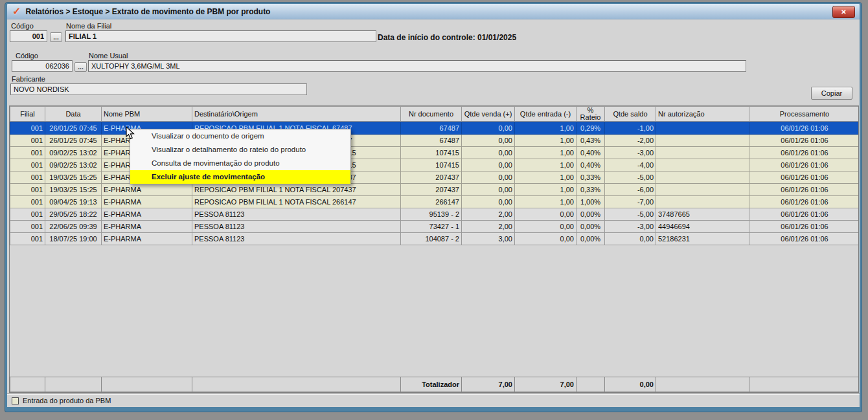 This screenshot has width=868, height=420. Describe the element at coordinates (832, 93) in the screenshot. I see `copiar-button: Copiar` at that location.